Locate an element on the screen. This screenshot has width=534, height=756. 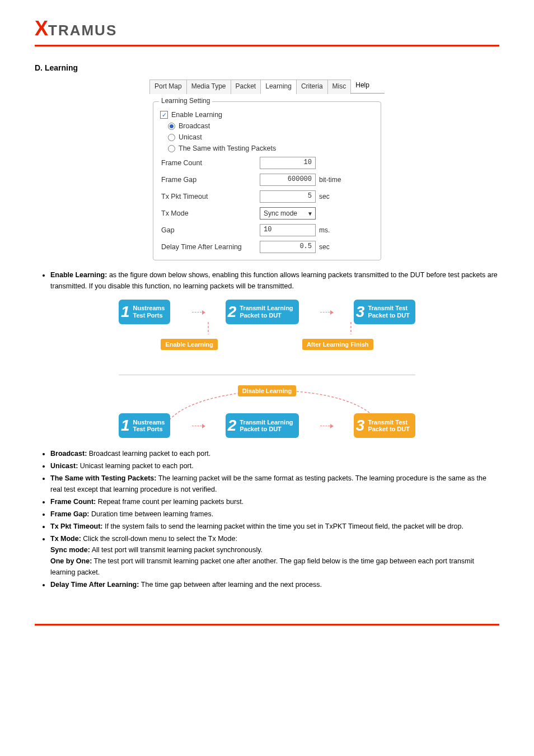
bullet-unicast: Unicast: Unicast learning packet to each… is located at coordinates (275, 466).